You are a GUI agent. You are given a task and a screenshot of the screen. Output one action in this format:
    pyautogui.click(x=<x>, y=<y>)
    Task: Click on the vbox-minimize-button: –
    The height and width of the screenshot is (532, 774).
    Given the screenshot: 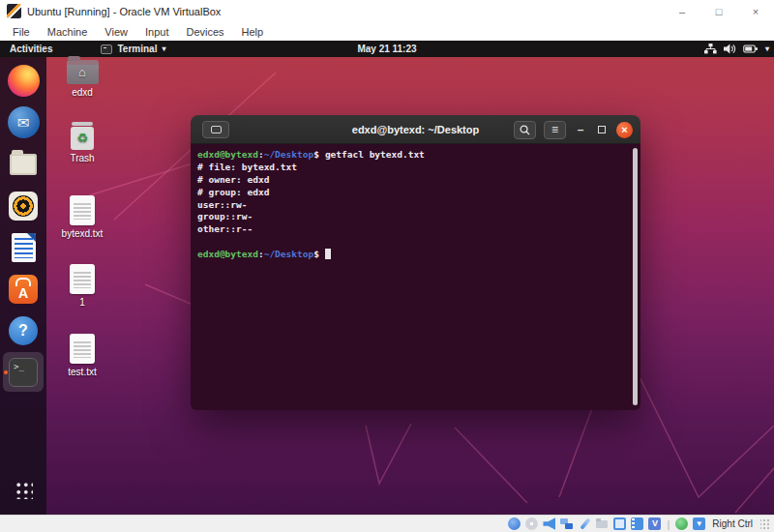 What is the action you would take?
    pyautogui.click(x=682, y=12)
    